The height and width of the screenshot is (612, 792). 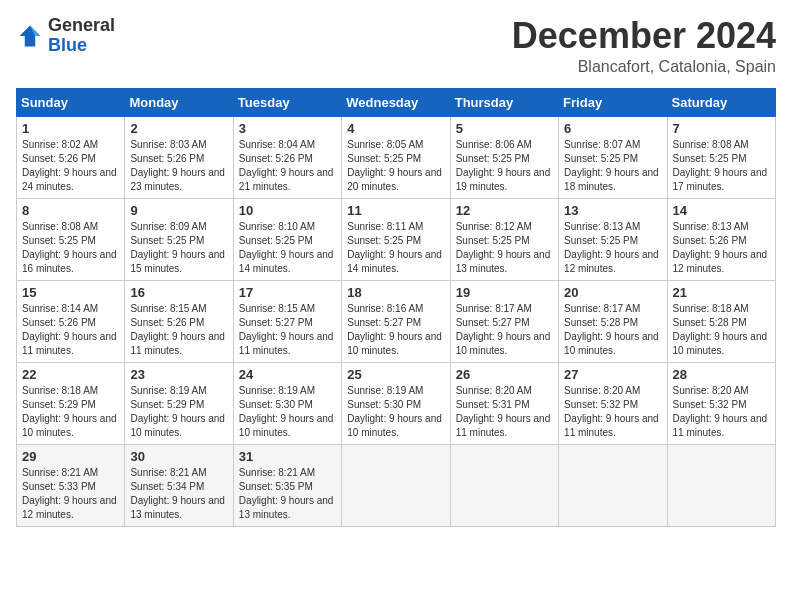 I want to click on day-cell: 2 Sunrise: 8:03 AMSunset: 5:26 PMDayligh…, so click(x=179, y=157).